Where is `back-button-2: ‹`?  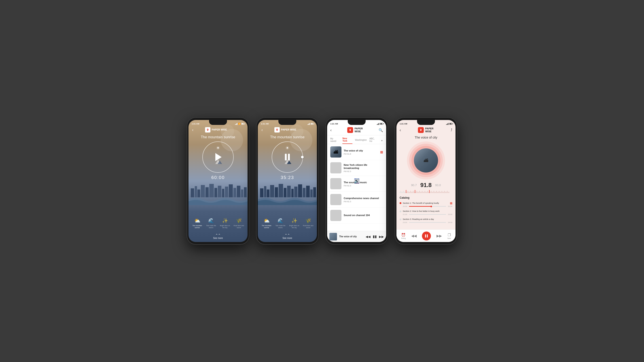 back-button-2: ‹ is located at coordinates (262, 130).